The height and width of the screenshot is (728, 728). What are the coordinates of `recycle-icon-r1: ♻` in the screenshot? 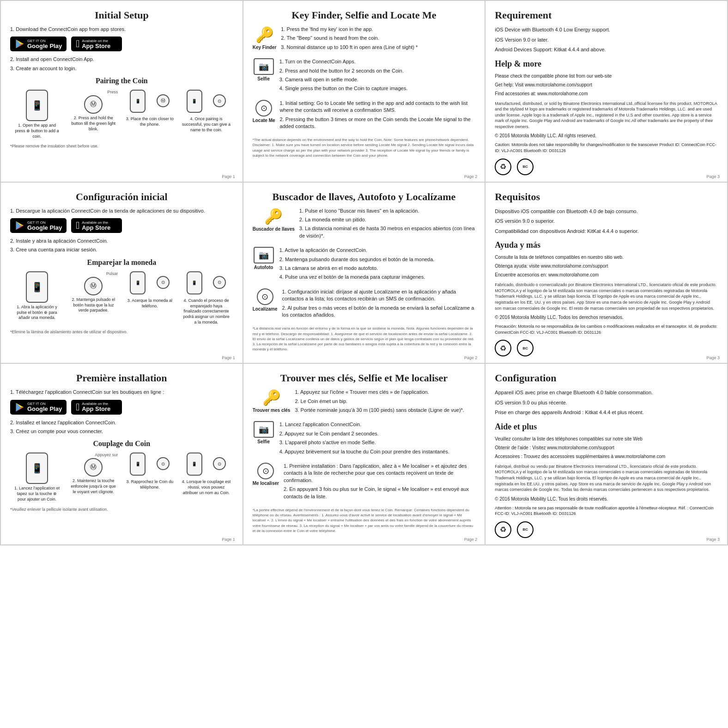 It's located at (503, 167).